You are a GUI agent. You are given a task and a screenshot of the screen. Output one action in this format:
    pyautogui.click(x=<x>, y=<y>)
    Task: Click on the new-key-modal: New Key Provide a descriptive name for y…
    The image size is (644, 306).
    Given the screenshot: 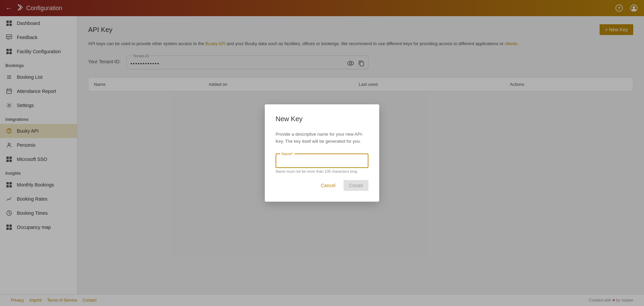 What is the action you would take?
    pyautogui.click(x=322, y=153)
    